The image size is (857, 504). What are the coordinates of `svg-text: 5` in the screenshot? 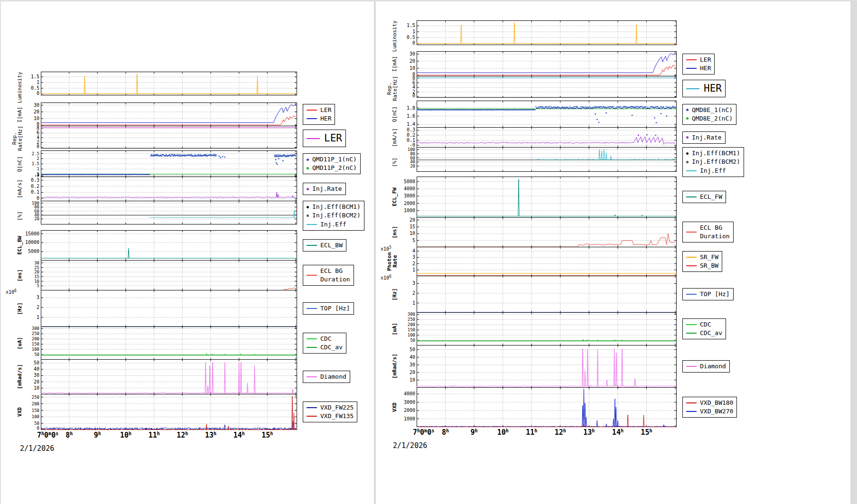 It's located at (38, 286).